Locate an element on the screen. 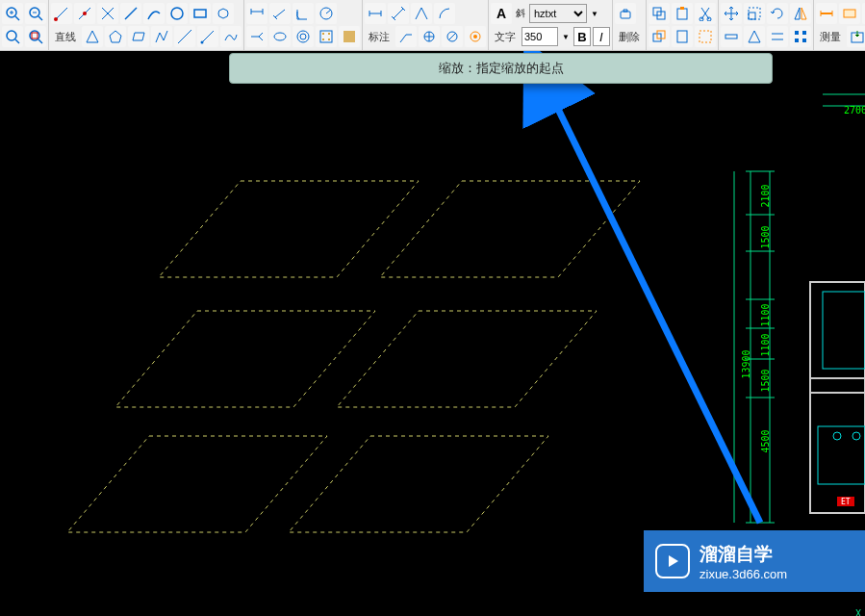 The height and width of the screenshot is (616, 865). hatch-dots-icon is located at coordinates (326, 37).